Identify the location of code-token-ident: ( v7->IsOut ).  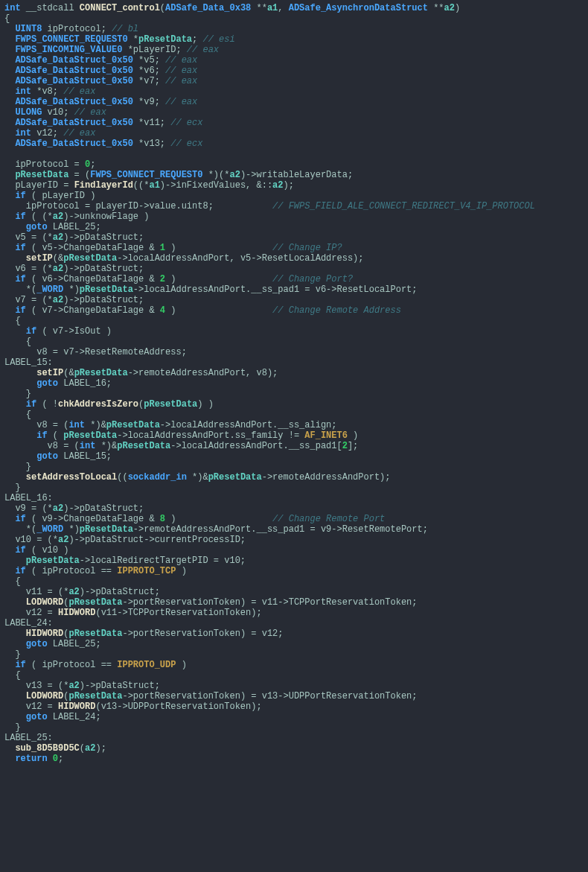
(74, 331).